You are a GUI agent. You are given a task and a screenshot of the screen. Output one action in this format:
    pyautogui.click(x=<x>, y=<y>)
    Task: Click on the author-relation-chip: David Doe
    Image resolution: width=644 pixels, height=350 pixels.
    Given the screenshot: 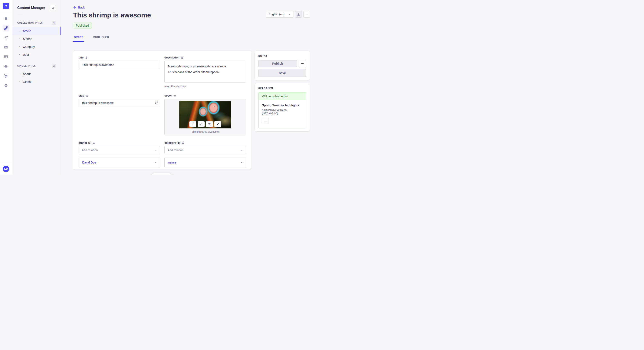 What is the action you would take?
    pyautogui.click(x=120, y=162)
    